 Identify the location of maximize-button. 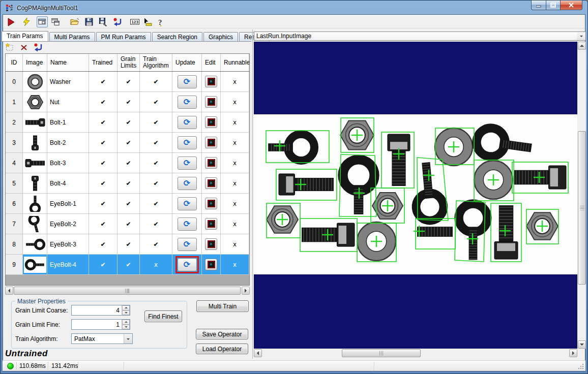
(553, 5).